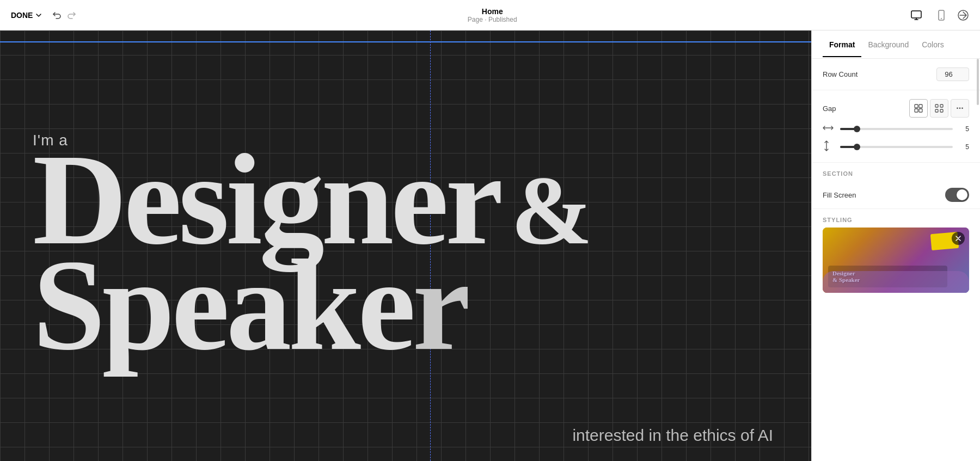  I want to click on hero-ampersand: &, so click(552, 211).